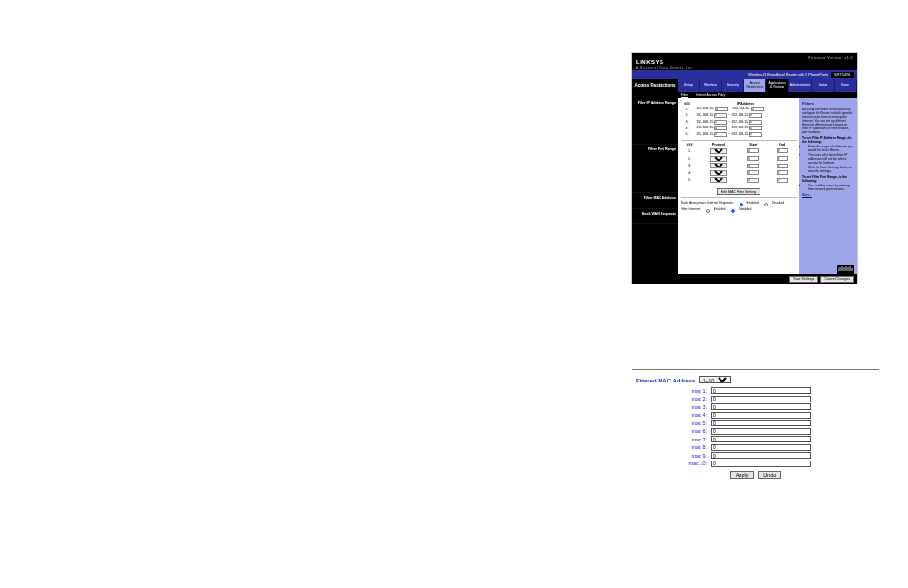 The height and width of the screenshot is (588, 908). What do you see at coordinates (674, 431) in the screenshot?
I see `mac-label: mac 6:` at bounding box center [674, 431].